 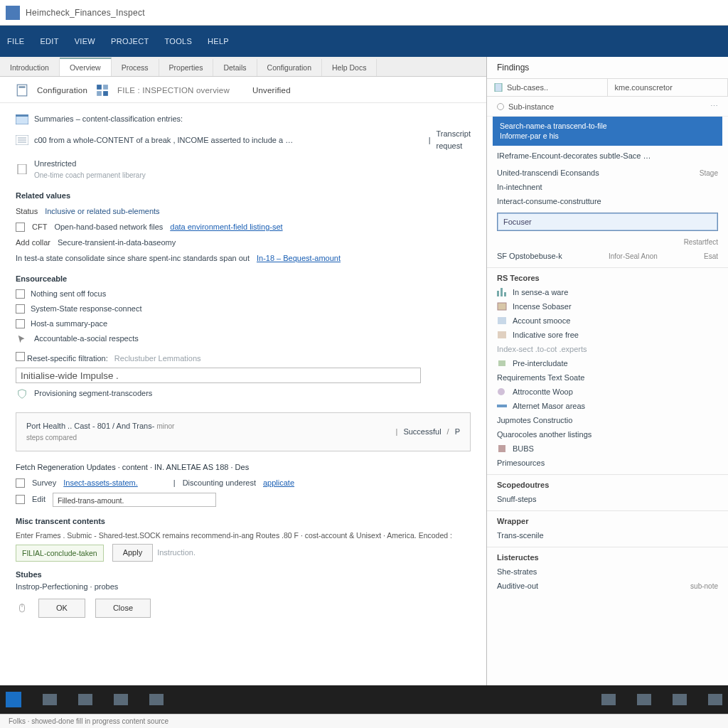 What do you see at coordinates (16, 41) in the screenshot?
I see `menu-file: FILE` at bounding box center [16, 41].